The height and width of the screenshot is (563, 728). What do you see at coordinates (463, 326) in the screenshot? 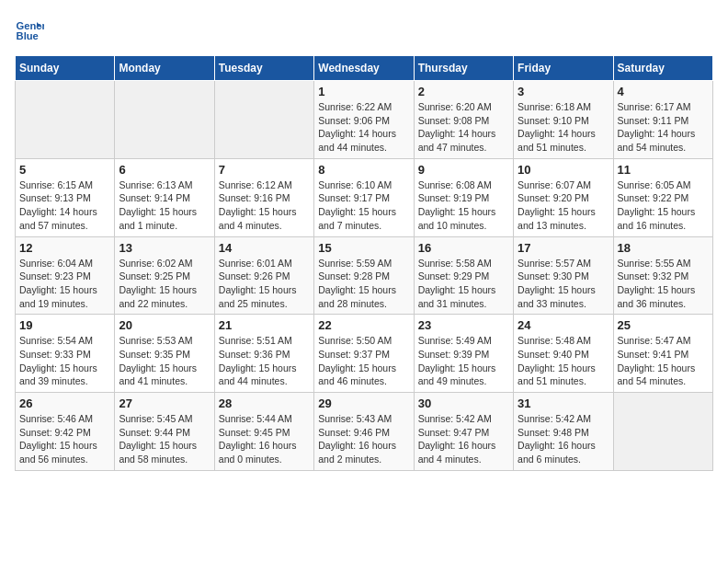
I see `day-number: 23` at bounding box center [463, 326].